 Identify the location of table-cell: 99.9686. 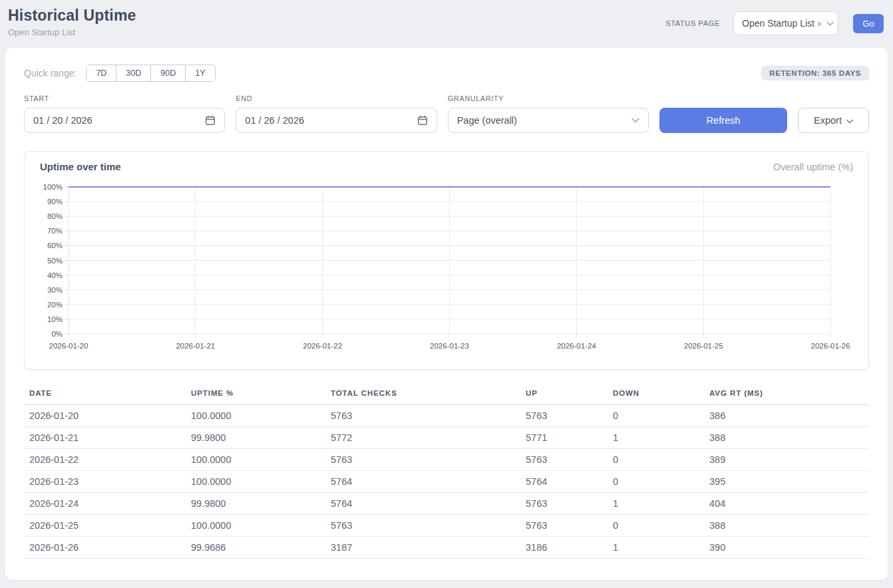
(256, 548).